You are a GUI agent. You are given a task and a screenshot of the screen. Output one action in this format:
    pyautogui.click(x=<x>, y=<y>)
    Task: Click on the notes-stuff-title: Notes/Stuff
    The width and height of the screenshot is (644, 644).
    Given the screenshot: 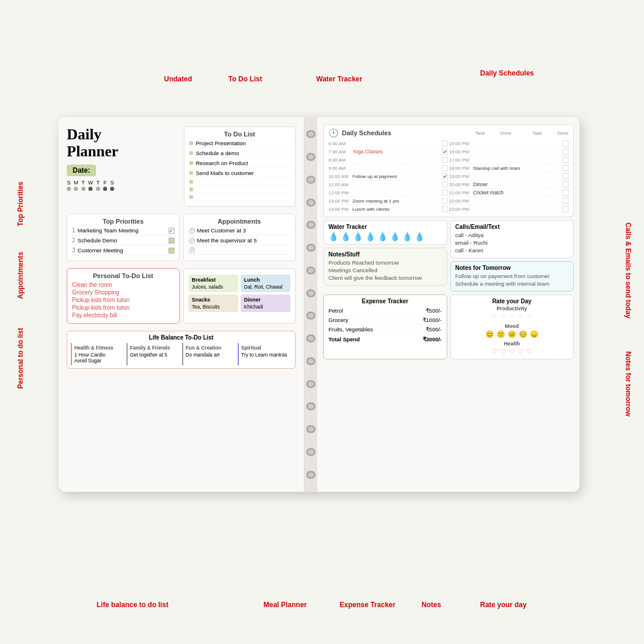 What is the action you would take?
    pyautogui.click(x=385, y=254)
    